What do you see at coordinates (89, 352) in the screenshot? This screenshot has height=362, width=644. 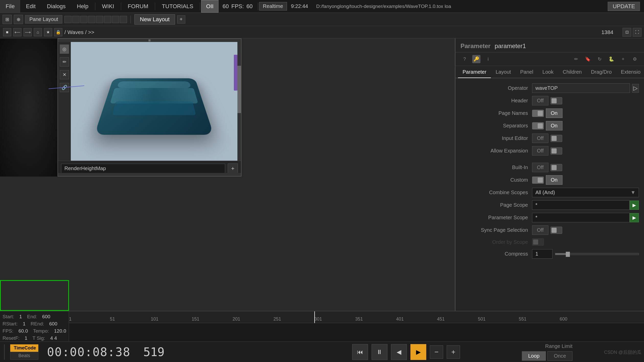 I see `timecode-value: 00:00:08:38` at bounding box center [89, 352].